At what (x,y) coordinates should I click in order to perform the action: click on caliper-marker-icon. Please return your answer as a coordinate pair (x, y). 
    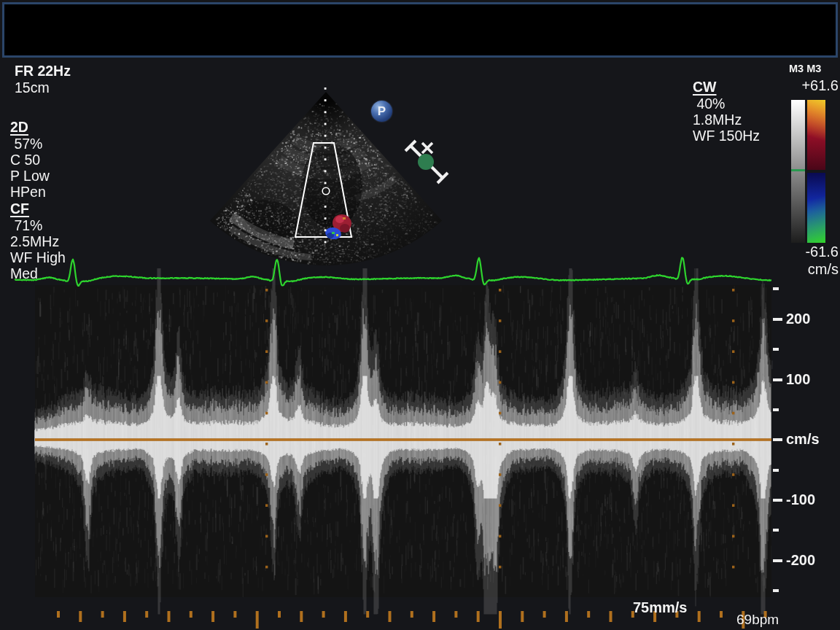
    Looking at the image, I should click on (427, 163).